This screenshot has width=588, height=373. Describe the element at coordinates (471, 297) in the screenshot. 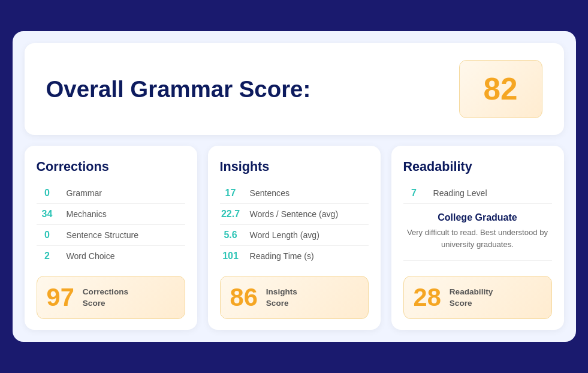

I see `readability-badge-label: Readability Score` at that location.